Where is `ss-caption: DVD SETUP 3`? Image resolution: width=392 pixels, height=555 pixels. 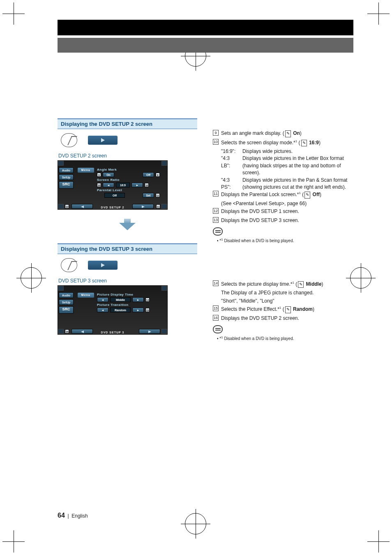
ss-caption: DVD SETUP 3 is located at coordinates (113, 332).